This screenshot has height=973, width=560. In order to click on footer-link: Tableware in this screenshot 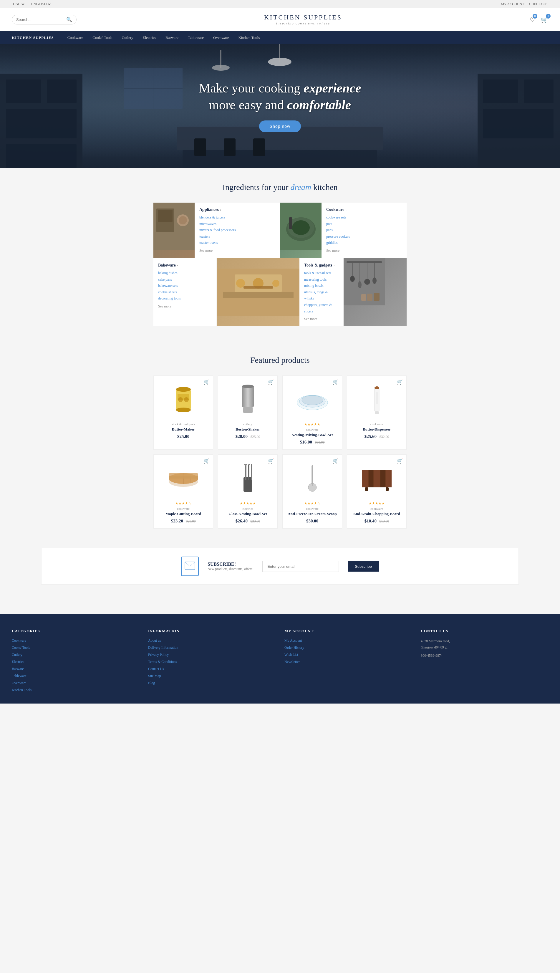, I will do `click(19, 676)`.